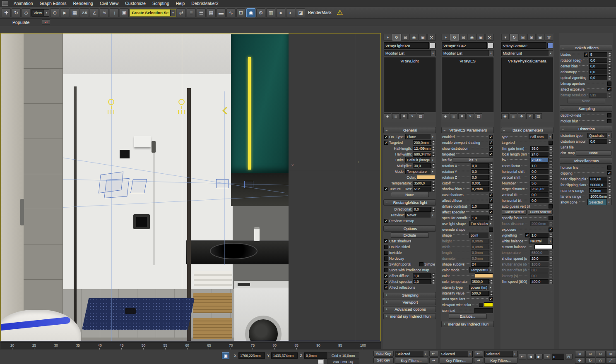 Image resolution: width=616 pixels, height=364 pixels. I want to click on blades-checkbox, so click(586, 55).